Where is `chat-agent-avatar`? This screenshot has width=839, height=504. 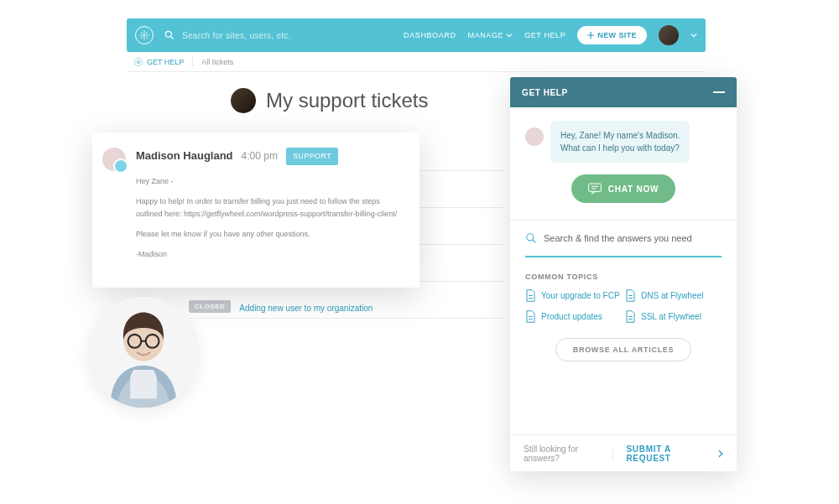 chat-agent-avatar is located at coordinates (534, 137).